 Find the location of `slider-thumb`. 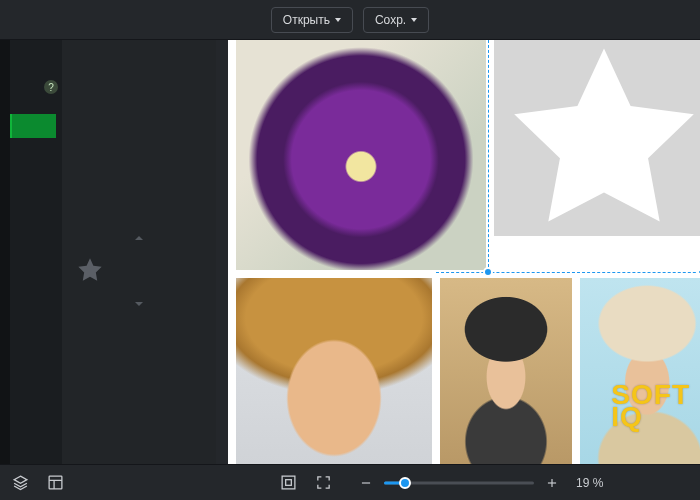

slider-thumb is located at coordinates (405, 483).